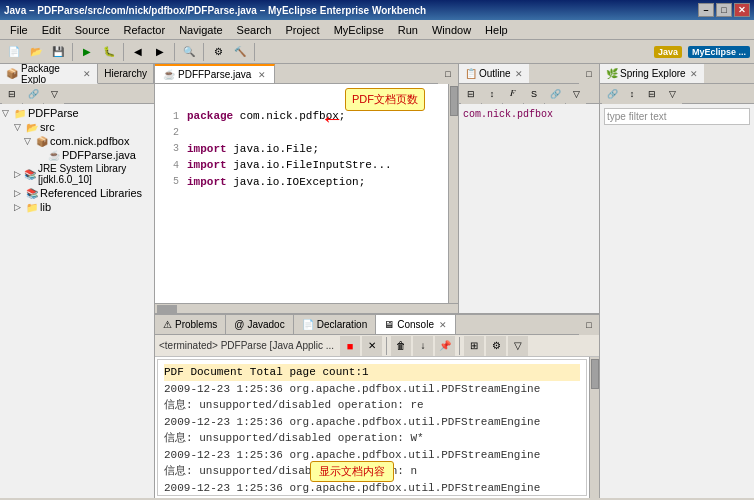  Describe the element at coordinates (87, 74) in the screenshot. I see `package-explorer-close: ✕` at that location.